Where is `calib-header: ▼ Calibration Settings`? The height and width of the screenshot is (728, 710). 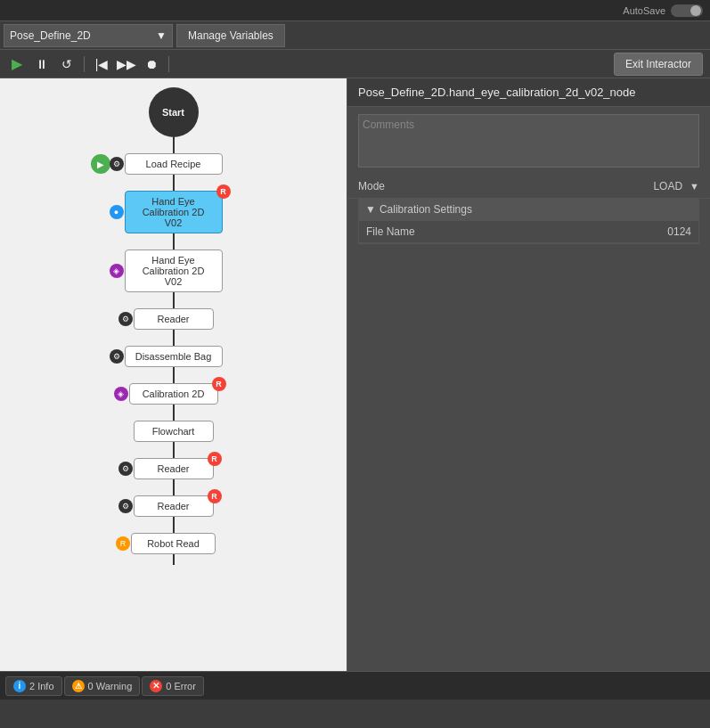
calib-header: ▼ Calibration Settings is located at coordinates (529, 209).